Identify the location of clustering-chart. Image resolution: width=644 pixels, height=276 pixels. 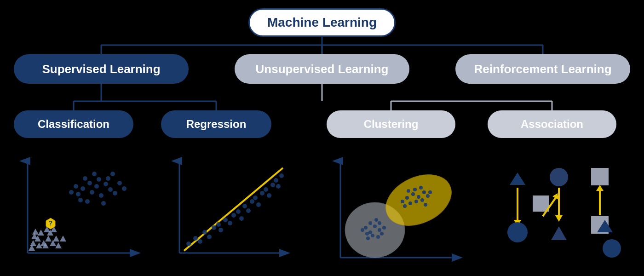
(396, 209).